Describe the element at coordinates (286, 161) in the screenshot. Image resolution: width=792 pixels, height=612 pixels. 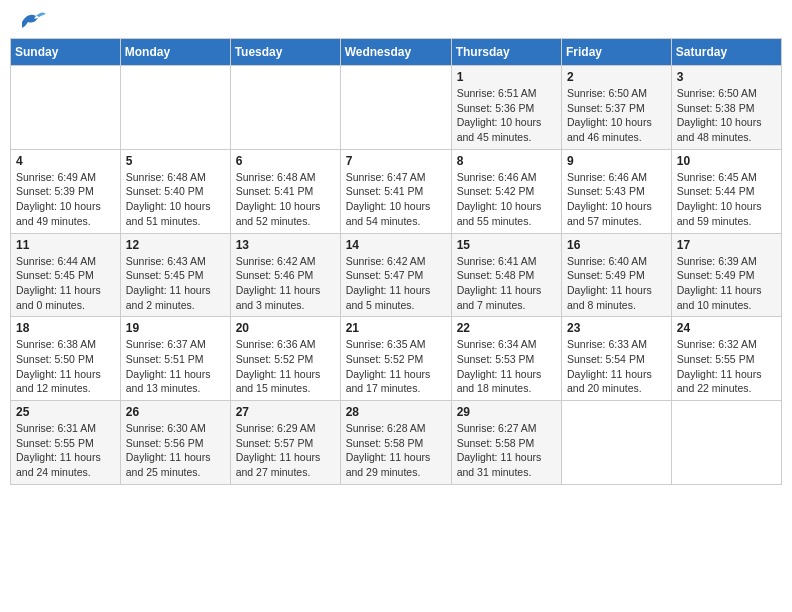
I see `day-number: 6` at that location.